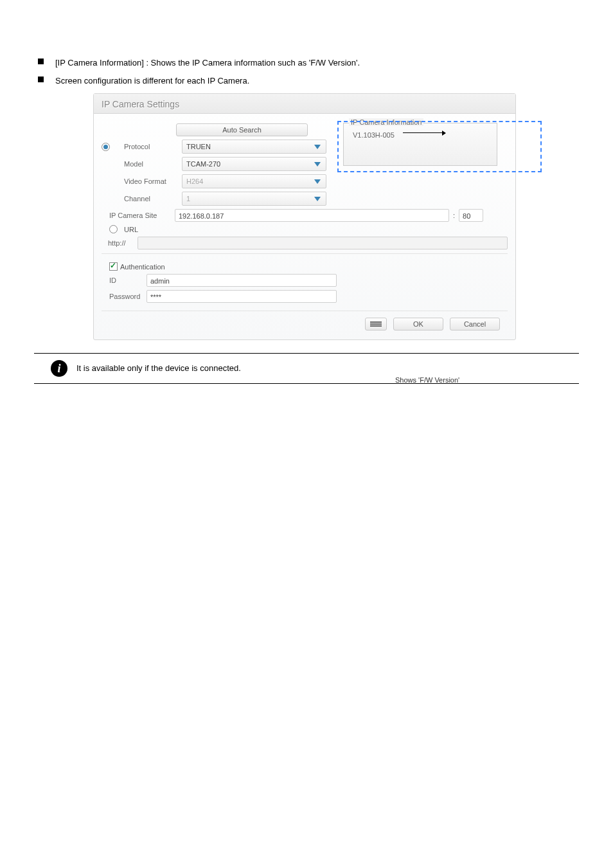 Image resolution: width=613 pixels, height=868 pixels. Describe the element at coordinates (113, 266) in the screenshot. I see `authentication-checkbox` at that location.